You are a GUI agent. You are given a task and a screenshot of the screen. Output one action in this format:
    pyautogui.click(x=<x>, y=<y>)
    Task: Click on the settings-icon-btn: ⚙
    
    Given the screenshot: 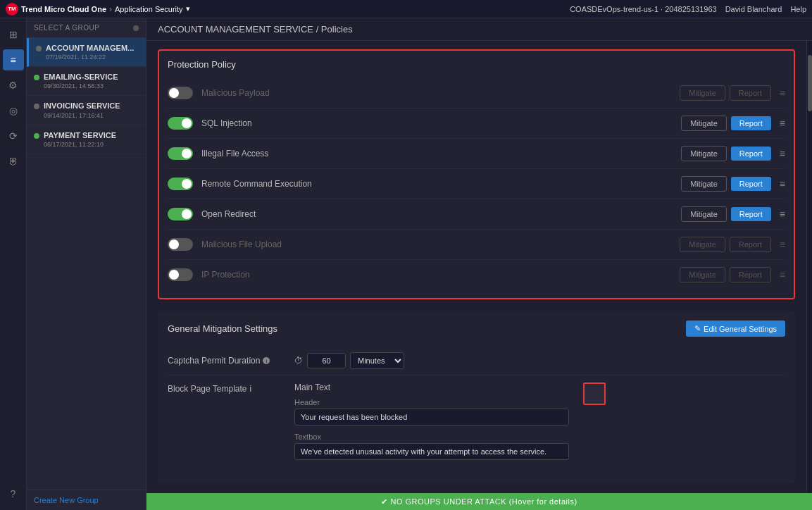 What is the action you would take?
    pyautogui.click(x=13, y=85)
    